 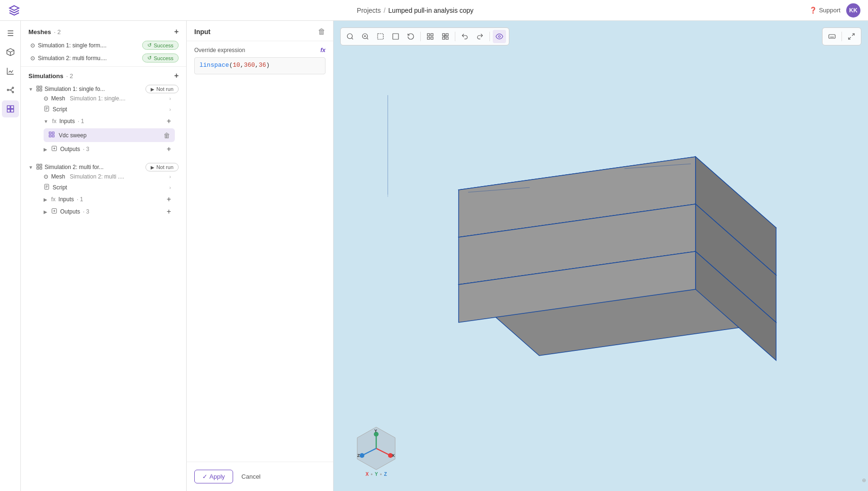 I want to click on input-panel-delete-btn: 🗑, so click(x=322, y=32).